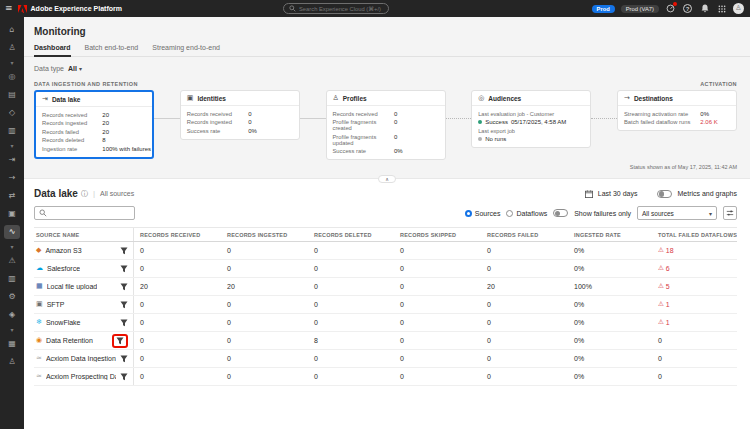  What do you see at coordinates (70, 340) in the screenshot?
I see `source-name-link: Data Retention` at bounding box center [70, 340].